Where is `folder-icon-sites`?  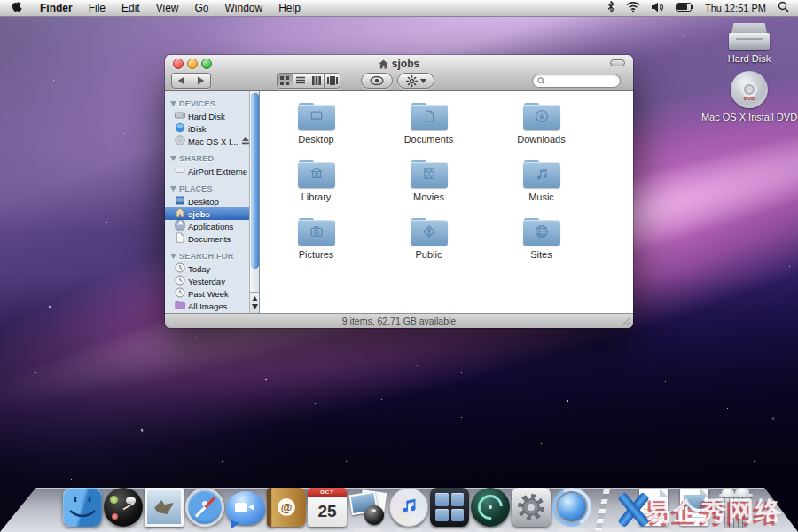
folder-icon-sites is located at coordinates (542, 232).